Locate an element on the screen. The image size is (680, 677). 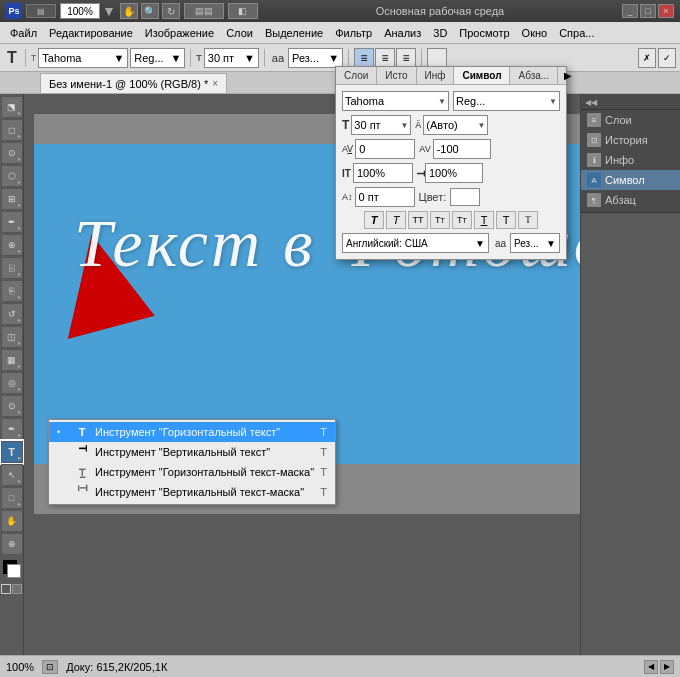
align-right-btn: ≡ is located at coordinates (406, 58).